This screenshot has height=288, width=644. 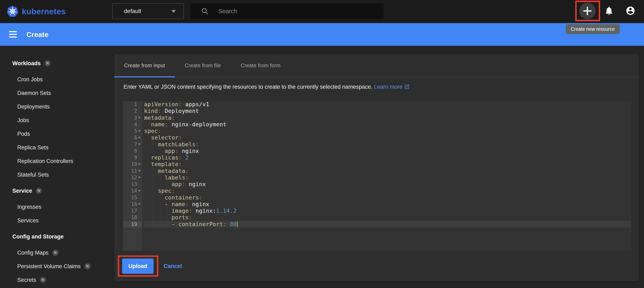 I want to click on token-key: ports, so click(x=180, y=217).